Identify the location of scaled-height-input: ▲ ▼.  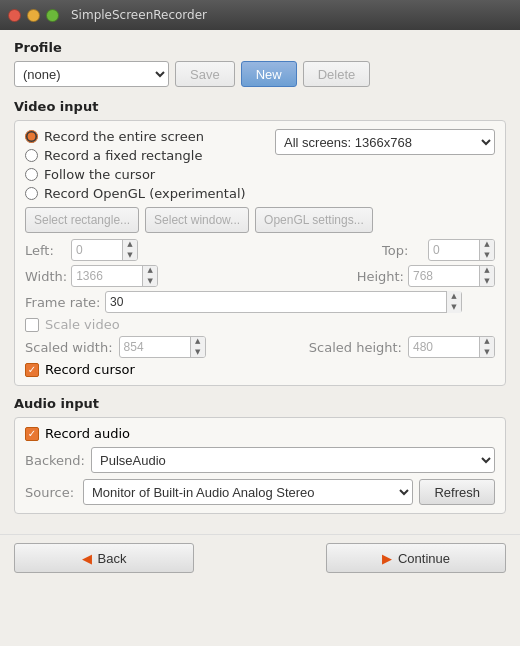
(452, 347).